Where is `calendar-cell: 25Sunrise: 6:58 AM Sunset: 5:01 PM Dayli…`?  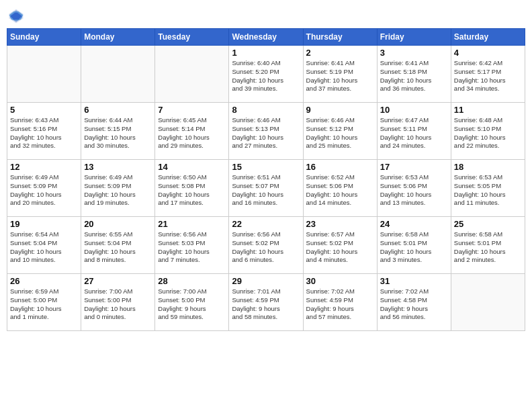 calendar-cell: 25Sunrise: 6:58 AM Sunset: 5:01 PM Dayli… is located at coordinates (488, 246).